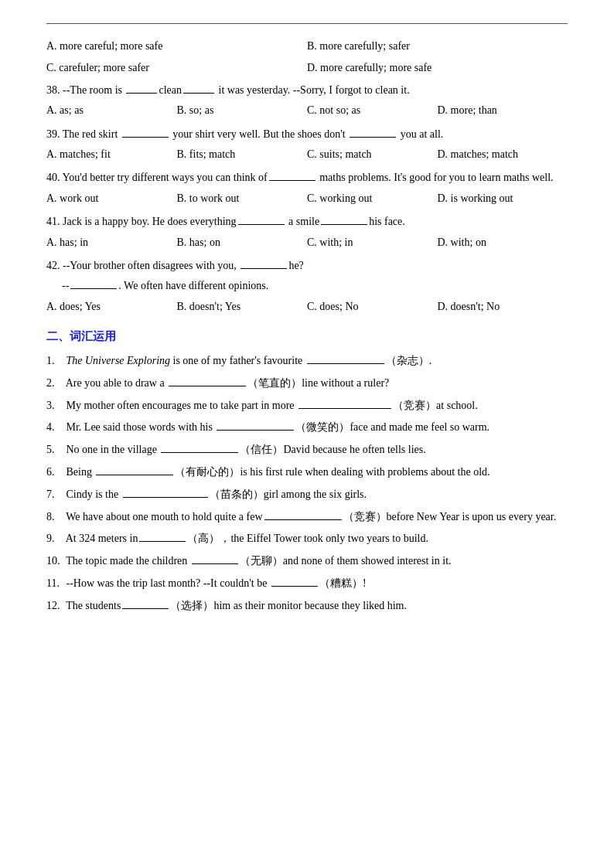 Image resolution: width=614 pixels, height=868 pixels. What do you see at coordinates (307, 337) in the screenshot?
I see `section-header-vocab: 二、词汇运用` at bounding box center [307, 337].